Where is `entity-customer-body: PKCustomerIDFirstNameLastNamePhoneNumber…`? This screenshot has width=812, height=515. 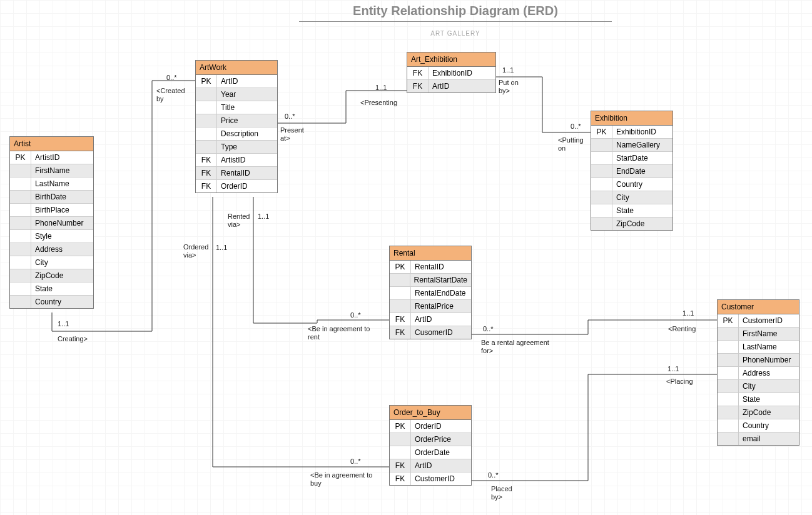
entity-customer-body: PKCustomerIDFirstNameLastNamePhoneNumber… is located at coordinates (758, 380).